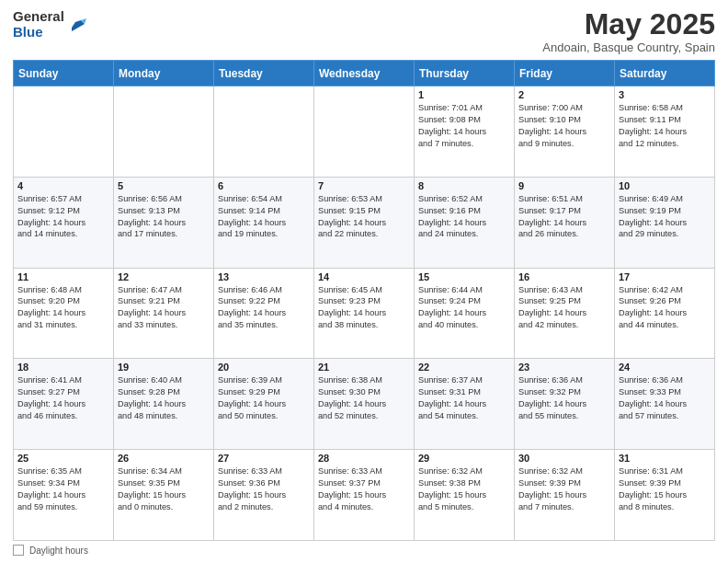  What do you see at coordinates (164, 313) in the screenshot?
I see `calendar-cell: 12Sunrise: 6:47 AM Sunset: 9:21 PM Dayli…` at bounding box center [164, 313].